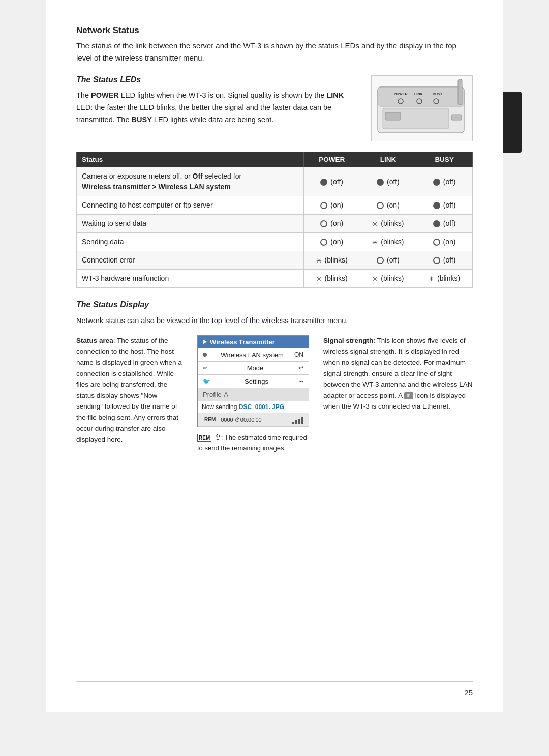 The width and height of the screenshot is (549, 756). What do you see at coordinates (218, 108) in the screenshot?
I see `status-leds-text: The POWER LED lights when the WT-3 is on…` at bounding box center [218, 108].